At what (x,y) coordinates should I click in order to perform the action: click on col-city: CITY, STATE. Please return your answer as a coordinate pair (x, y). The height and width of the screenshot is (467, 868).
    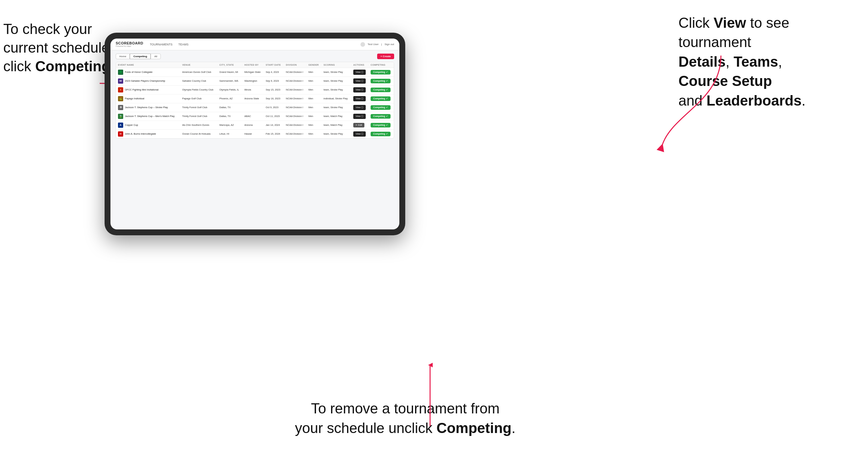
    Looking at the image, I should click on (230, 65).